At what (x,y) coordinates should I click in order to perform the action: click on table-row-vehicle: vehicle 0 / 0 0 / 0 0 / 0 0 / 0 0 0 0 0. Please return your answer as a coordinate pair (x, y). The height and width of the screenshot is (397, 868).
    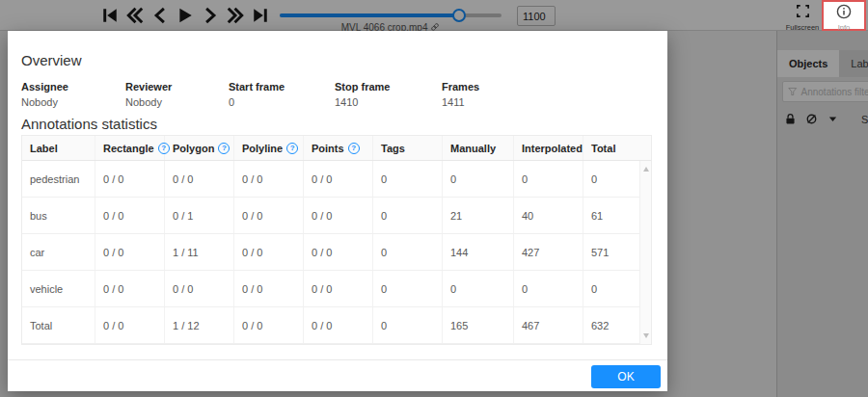
    Looking at the image, I should click on (337, 289).